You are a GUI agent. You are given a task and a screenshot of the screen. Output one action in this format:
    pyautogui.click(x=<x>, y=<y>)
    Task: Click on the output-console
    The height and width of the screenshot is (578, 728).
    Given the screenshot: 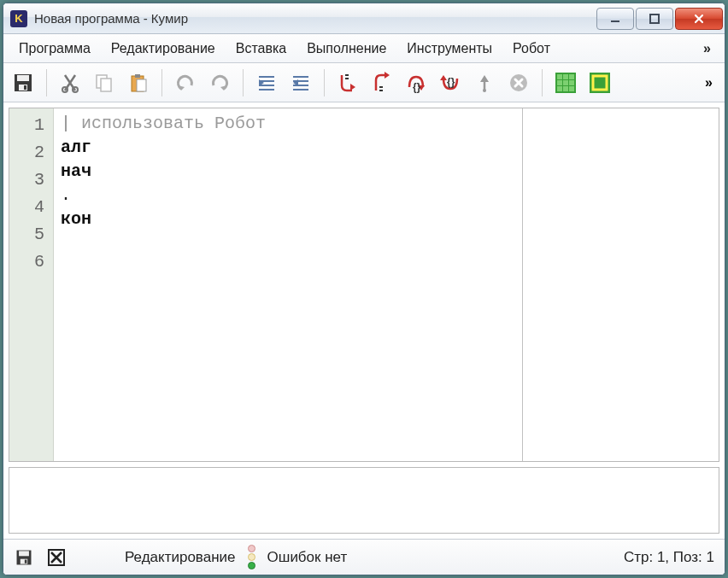 What is the action you would take?
    pyautogui.click(x=364, y=500)
    